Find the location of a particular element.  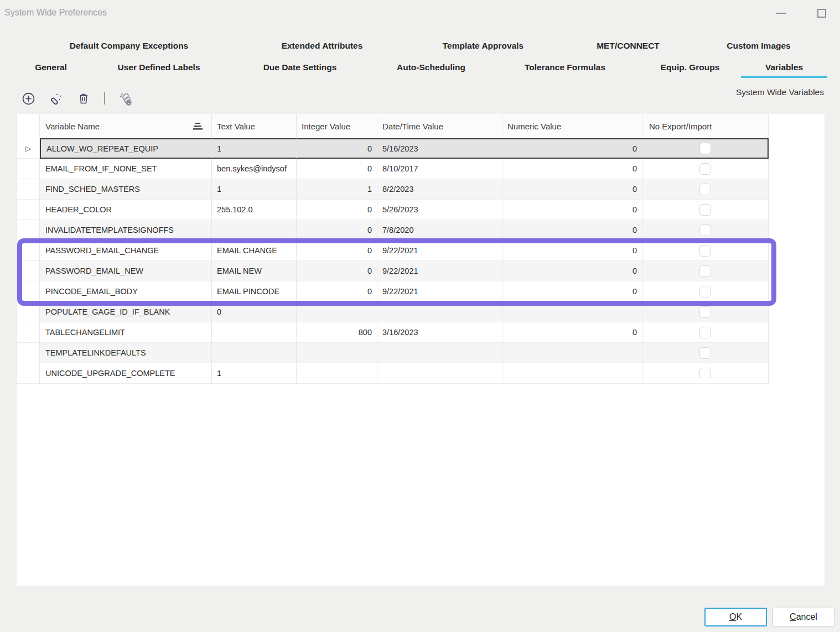

tab-auto-scheduling: Auto-Scheduling is located at coordinates (431, 67).